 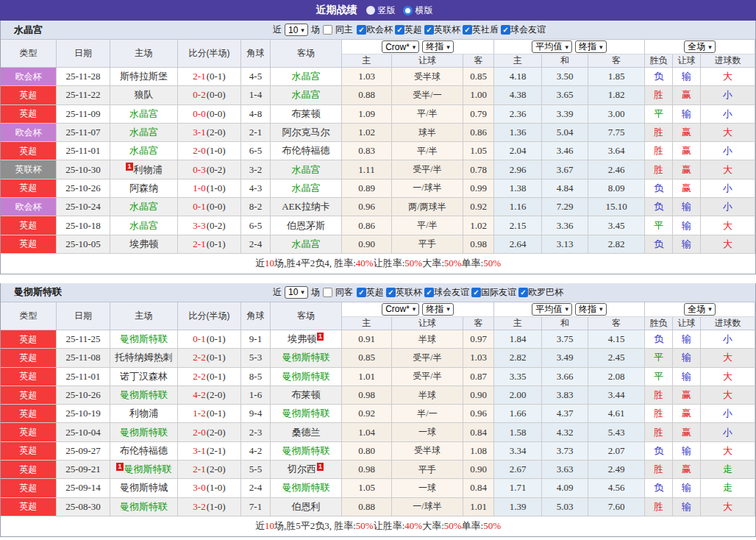 What do you see at coordinates (494, 293) in the screenshot?
I see `competition-checkbox-item: ✓国际友谊` at bounding box center [494, 293].